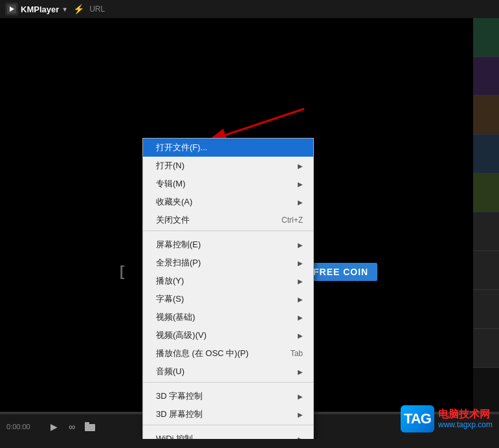 Image resolution: width=499 pixels, height=448 pixels. What do you see at coordinates (40, 9) in the screenshot?
I see `app-title: KMPlayer` at bounding box center [40, 9].